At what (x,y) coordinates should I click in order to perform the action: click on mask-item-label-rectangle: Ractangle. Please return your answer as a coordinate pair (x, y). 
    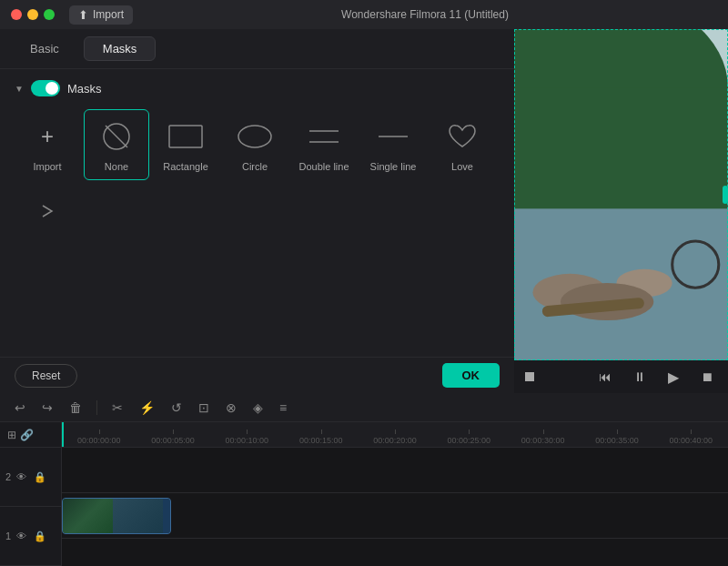
    Looking at the image, I should click on (186, 167).